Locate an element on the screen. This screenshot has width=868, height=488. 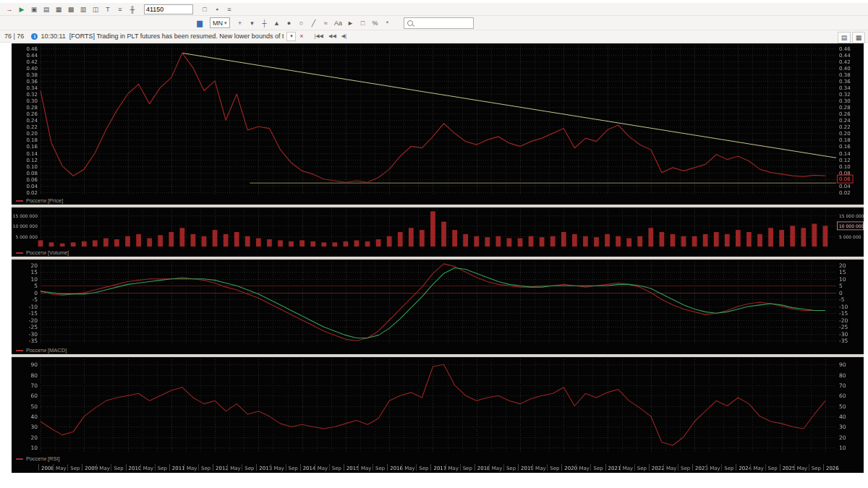
fibo-tool-icon: ≈ is located at coordinates (326, 23).